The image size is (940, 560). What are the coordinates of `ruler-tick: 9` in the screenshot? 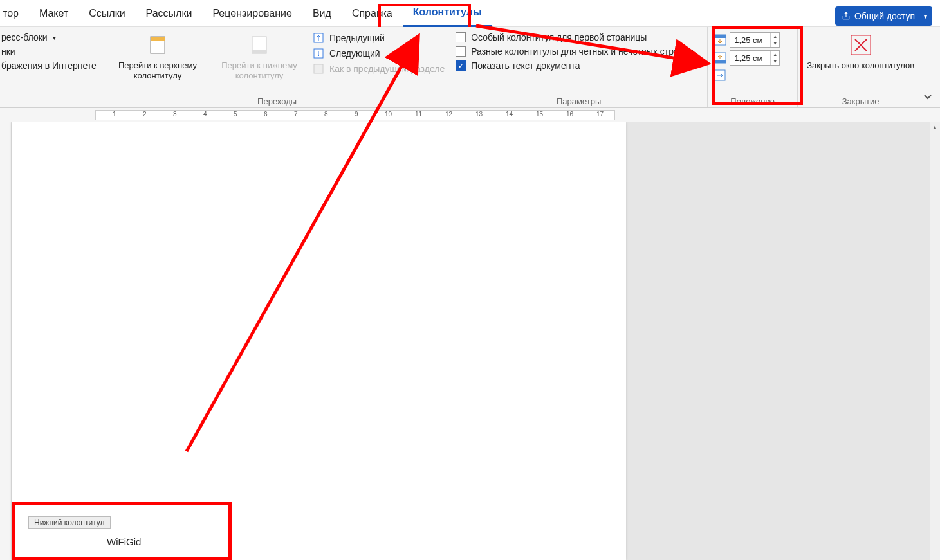 It's located at (356, 114).